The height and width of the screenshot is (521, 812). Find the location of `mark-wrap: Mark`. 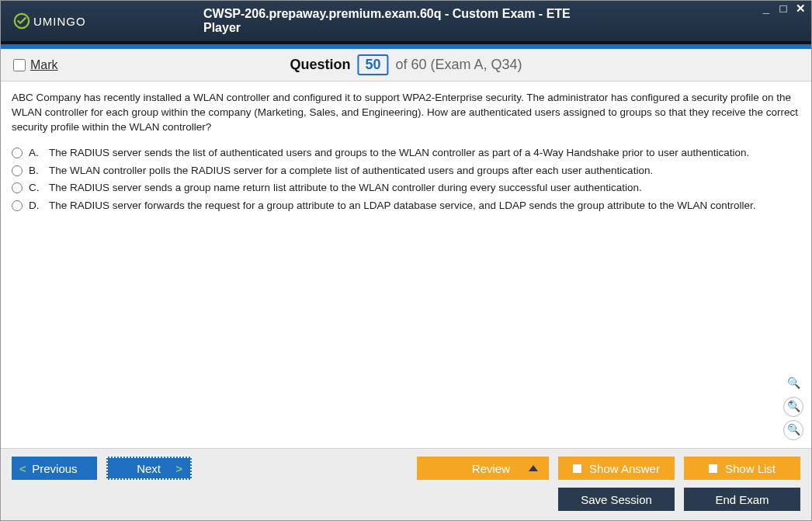

mark-wrap: Mark is located at coordinates (36, 65).